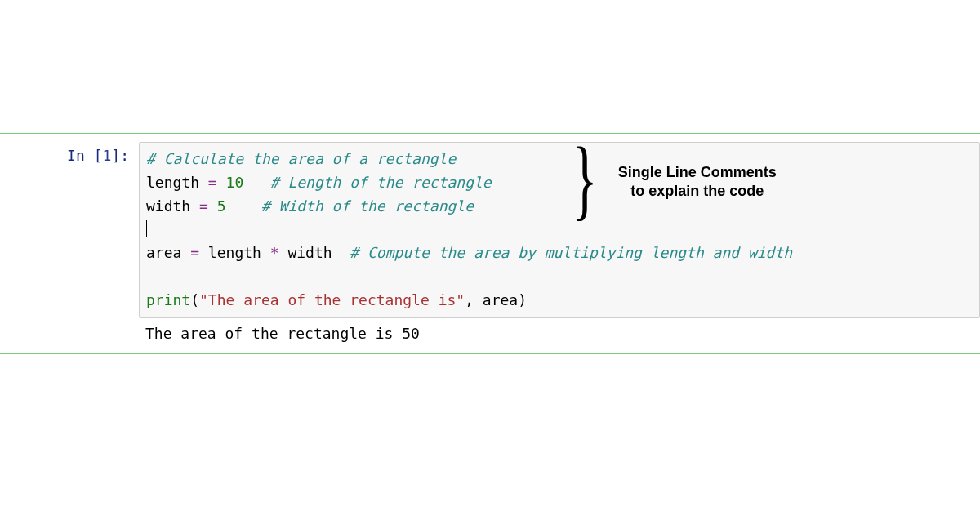  What do you see at coordinates (381, 183) in the screenshot?
I see `code-comment: # Length of the rectangle` at bounding box center [381, 183].